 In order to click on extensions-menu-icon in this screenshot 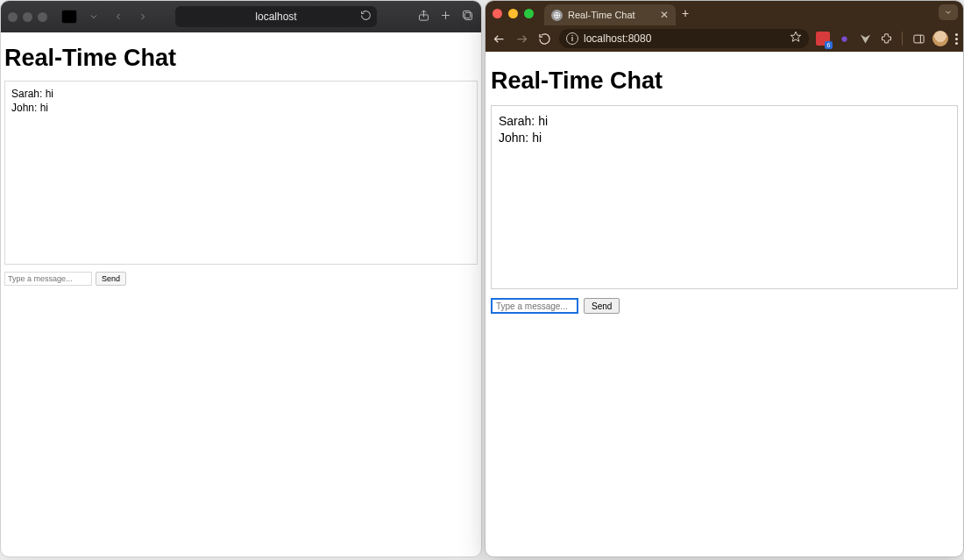, I will do `click(886, 39)`.